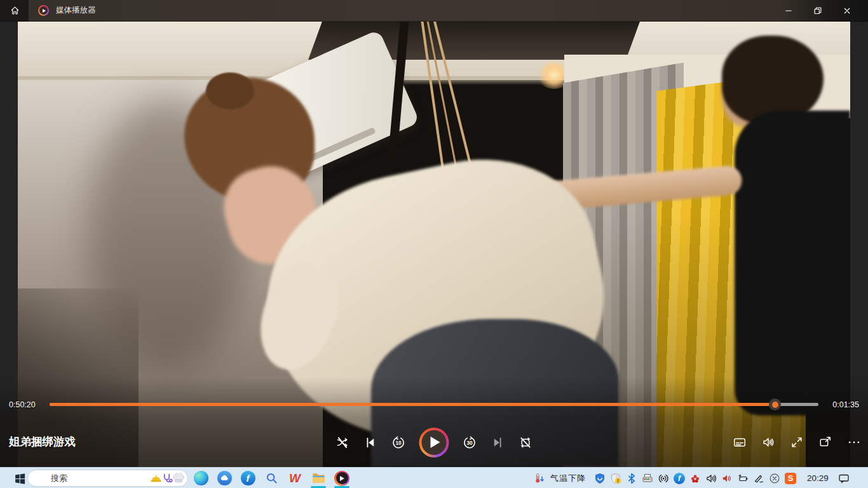 Image resolution: width=868 pixels, height=488 pixels. I want to click on time-remaining: 0:01:35, so click(846, 405).